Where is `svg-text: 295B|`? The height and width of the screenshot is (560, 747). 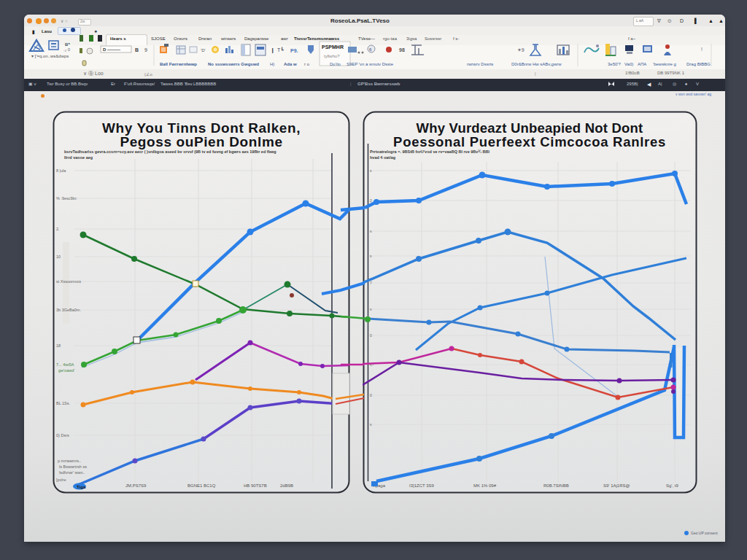 svg-text: 295B| is located at coordinates (632, 84).